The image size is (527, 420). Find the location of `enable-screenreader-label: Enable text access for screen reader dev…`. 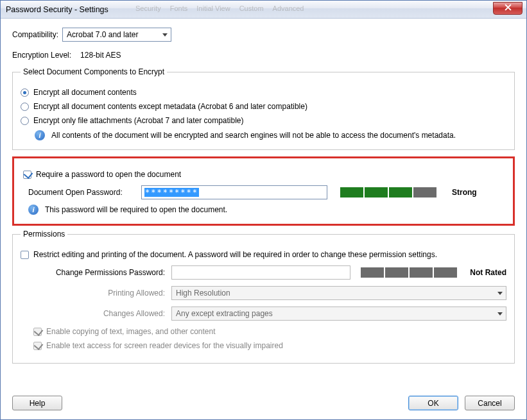

enable-screenreader-label: Enable text access for screen reader dev… is located at coordinates (164, 346).